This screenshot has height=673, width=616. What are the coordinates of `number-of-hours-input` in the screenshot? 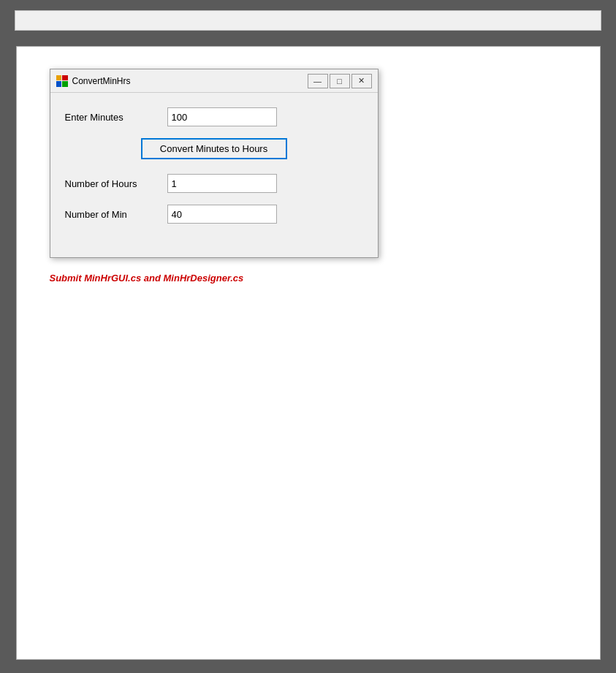 It's located at (222, 183).